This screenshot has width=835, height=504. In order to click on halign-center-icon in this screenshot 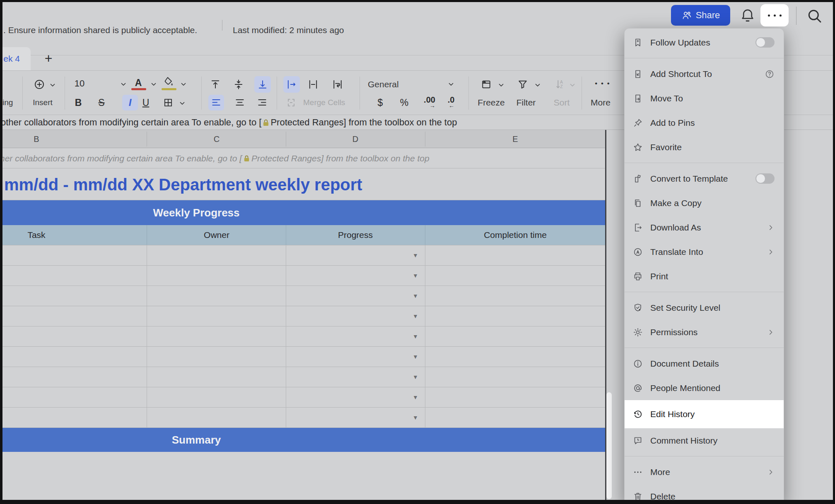, I will do `click(240, 103)`.